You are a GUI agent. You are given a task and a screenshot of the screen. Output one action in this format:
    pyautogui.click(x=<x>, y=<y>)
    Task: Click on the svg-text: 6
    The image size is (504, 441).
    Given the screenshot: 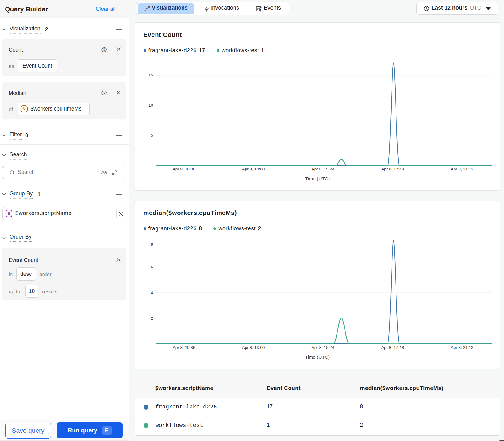 What is the action you would take?
    pyautogui.click(x=152, y=267)
    